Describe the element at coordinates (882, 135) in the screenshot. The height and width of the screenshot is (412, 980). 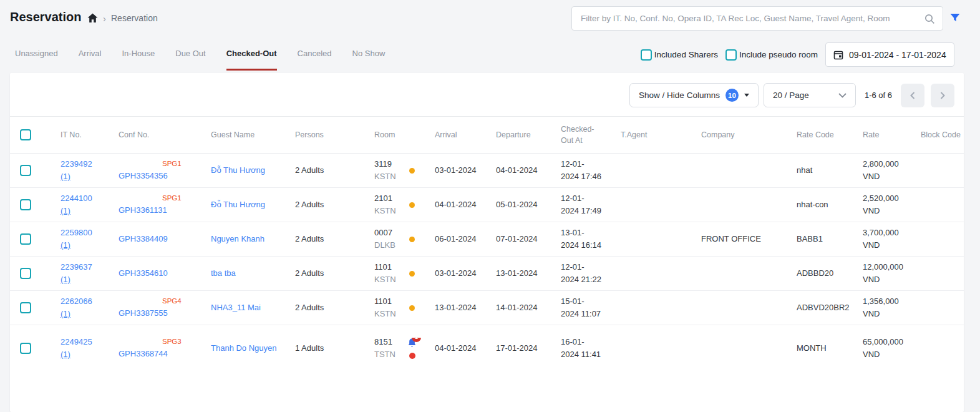
I see `col-rate: Rate` at that location.